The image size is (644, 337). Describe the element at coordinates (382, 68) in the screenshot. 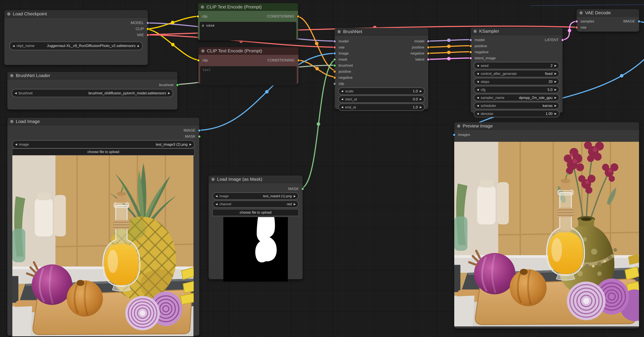

I see `node-brushnet: BrushNet model model vae positive image …` at that location.